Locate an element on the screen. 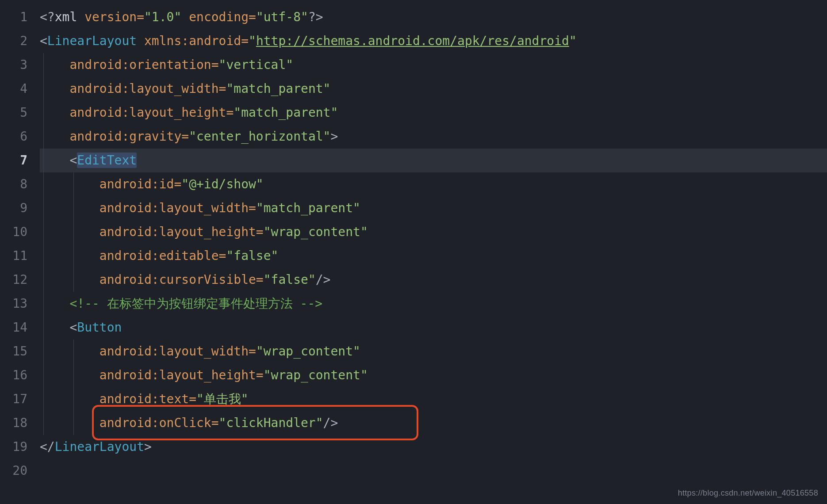  code-line-comment: <!-- 在标签中为按钮绑定事件处理方法 --> is located at coordinates (433, 304).